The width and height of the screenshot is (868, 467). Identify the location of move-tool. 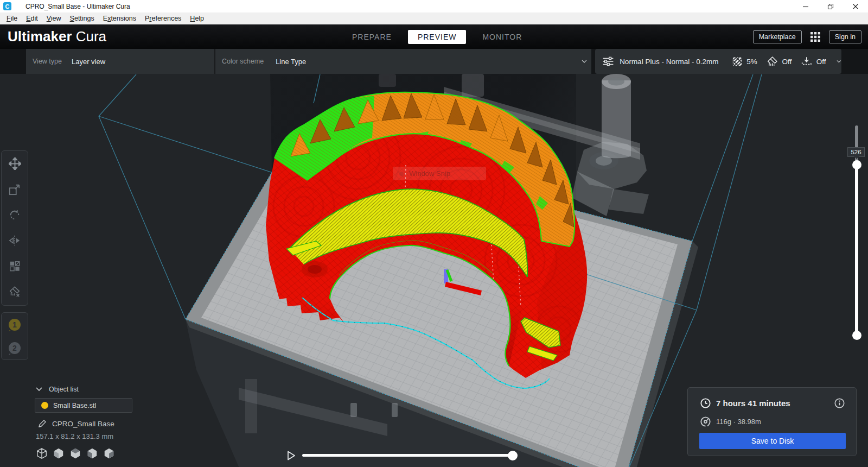
(15, 164).